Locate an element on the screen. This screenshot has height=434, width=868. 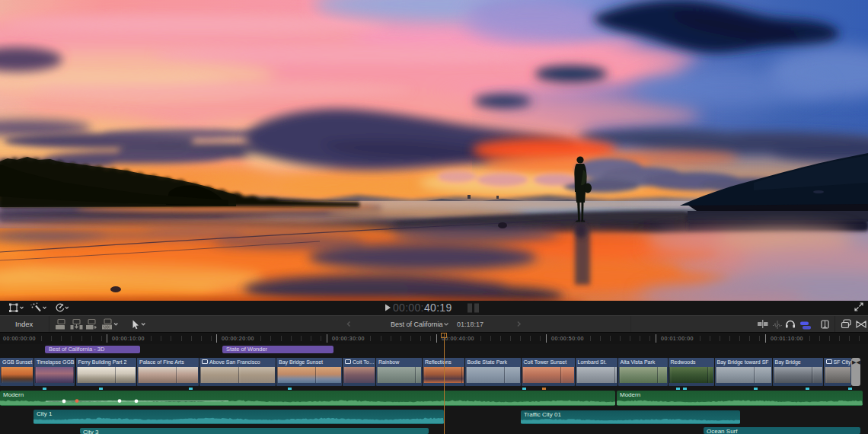
svg-text: 40:19 is located at coordinates (439, 308).